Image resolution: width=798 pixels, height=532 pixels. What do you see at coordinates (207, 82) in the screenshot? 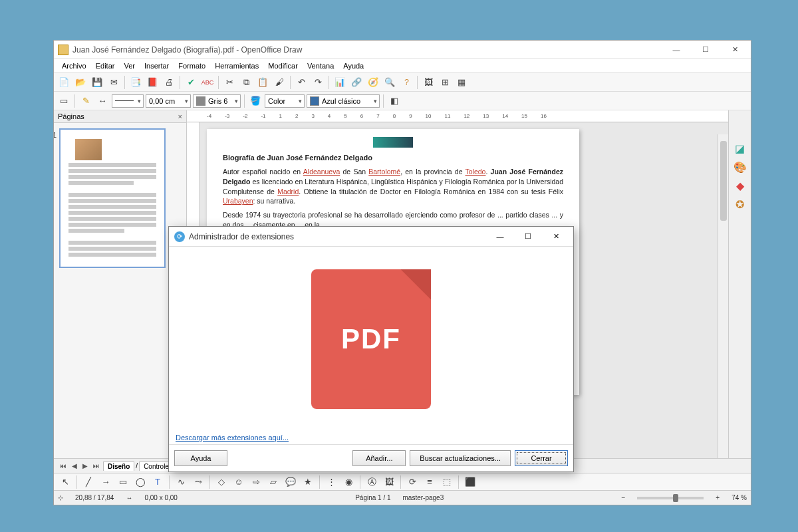
I see `auto-spell-icon: ABC` at bounding box center [207, 82].